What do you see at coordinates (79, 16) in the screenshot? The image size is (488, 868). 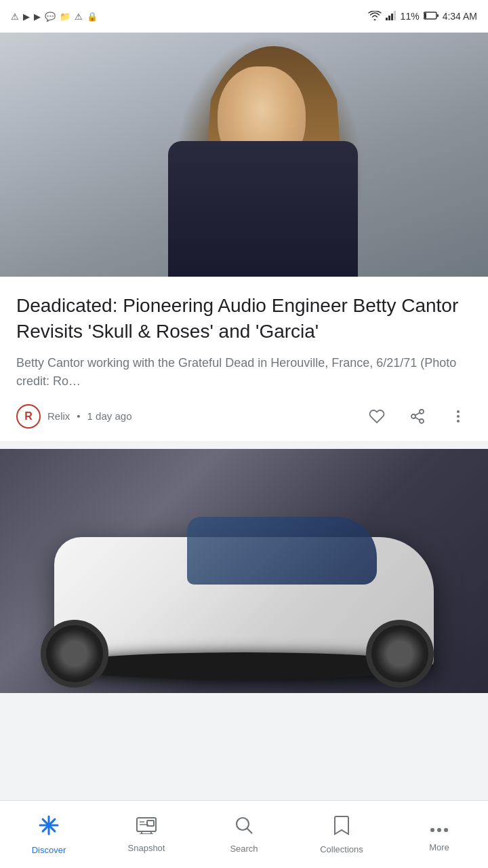 I see `warning-icon: ⚠` at bounding box center [79, 16].